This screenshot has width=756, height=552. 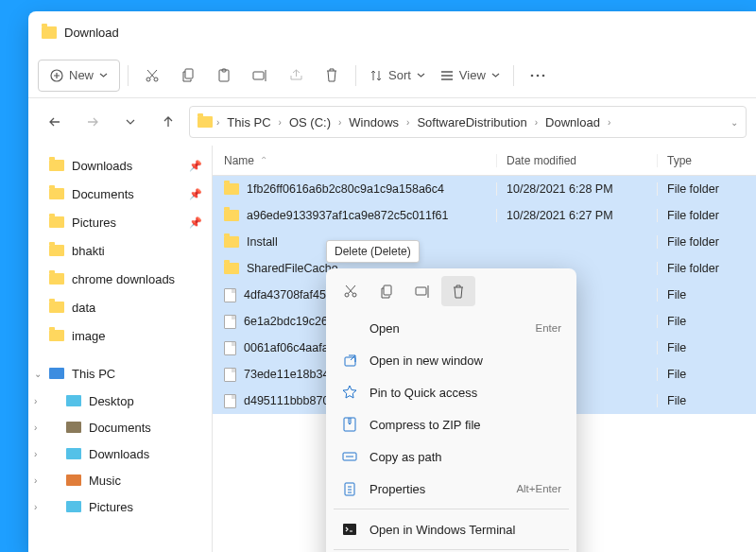 I want to click on toolbar: New Sort View, so click(x=392, y=76).